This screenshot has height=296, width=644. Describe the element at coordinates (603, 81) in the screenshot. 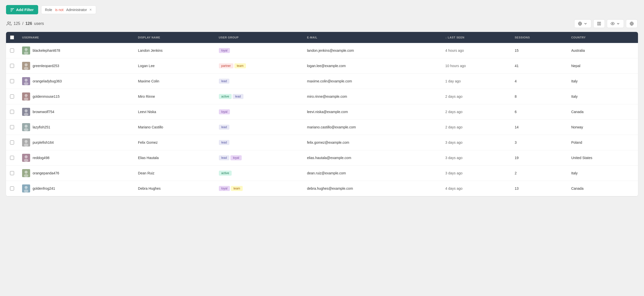

I see `country-cell: Italy` at that location.